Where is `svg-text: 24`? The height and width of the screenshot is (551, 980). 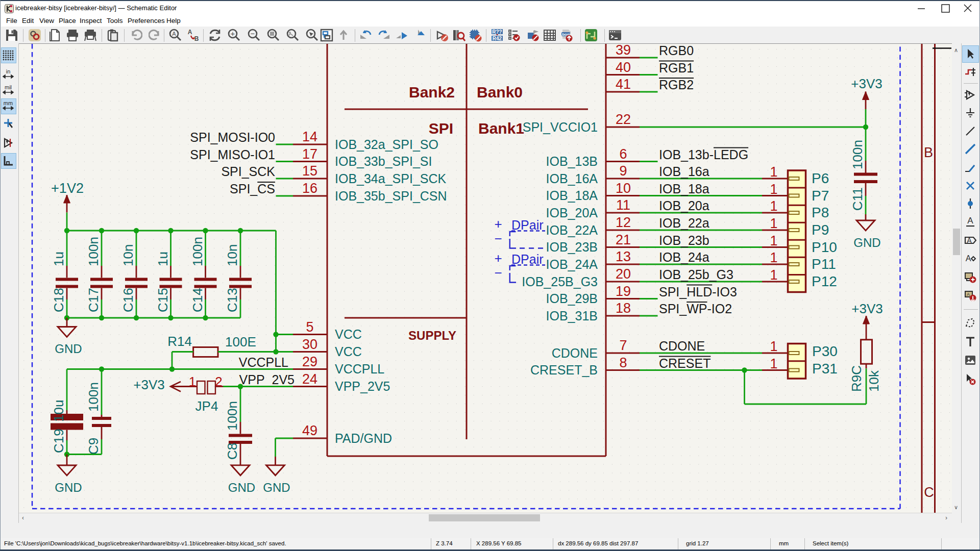
svg-text: 24 is located at coordinates (310, 379).